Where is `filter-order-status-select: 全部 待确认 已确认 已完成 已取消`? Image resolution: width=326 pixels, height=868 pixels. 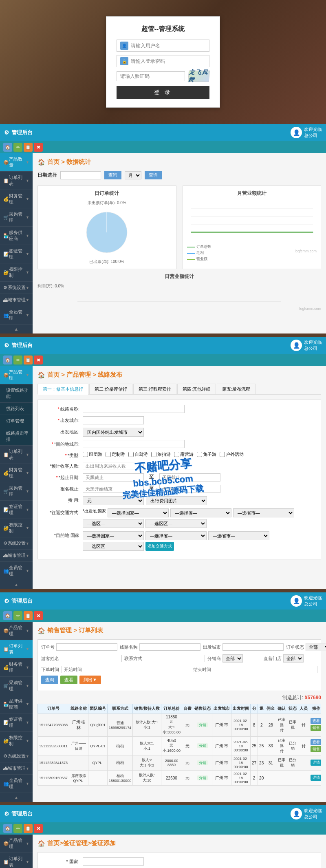 filter-order-status-select: 全部 待确认 已确认 已完成 已取消 is located at coordinates (316, 647).